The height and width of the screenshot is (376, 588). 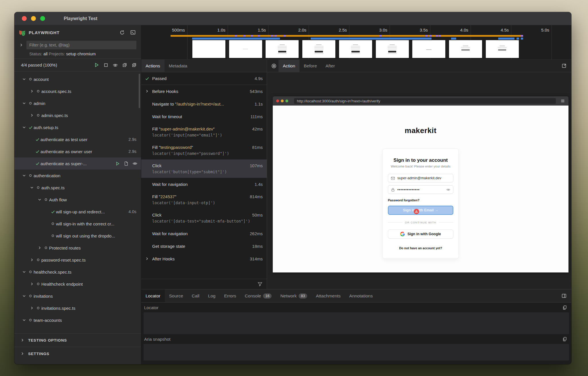 What do you see at coordinates (106, 65) in the screenshot?
I see `stop-icon` at bounding box center [106, 65].